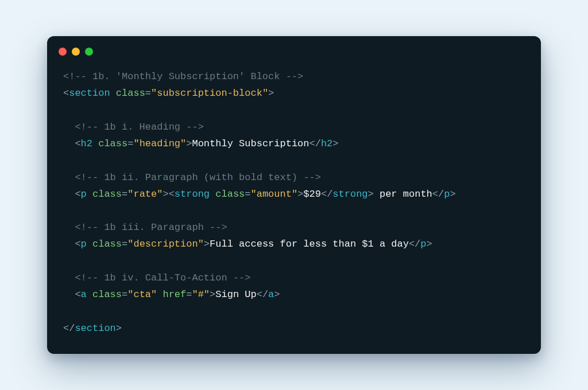  Describe the element at coordinates (139, 127) in the screenshot. I see `code-token-comment: <!-- 1b i. Heading -->` at that location.